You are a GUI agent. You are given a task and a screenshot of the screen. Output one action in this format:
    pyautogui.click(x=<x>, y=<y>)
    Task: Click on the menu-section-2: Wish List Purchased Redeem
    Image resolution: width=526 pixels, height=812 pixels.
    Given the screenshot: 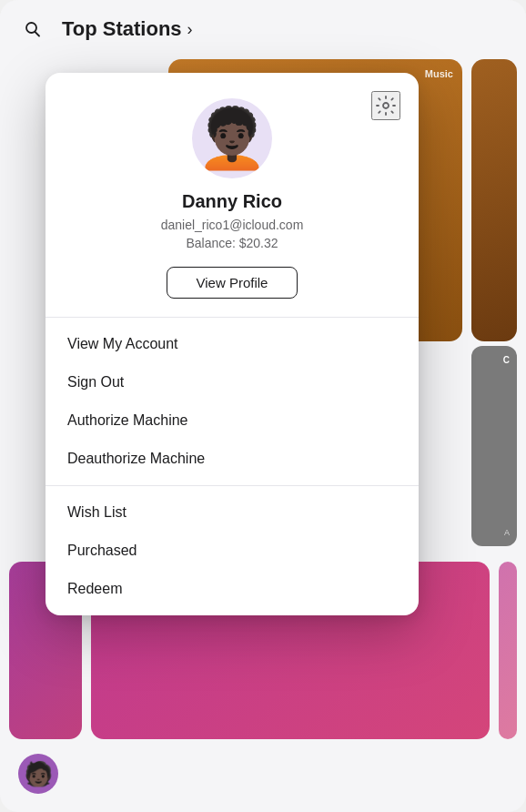 What is the action you would take?
    pyautogui.click(x=232, y=550)
    